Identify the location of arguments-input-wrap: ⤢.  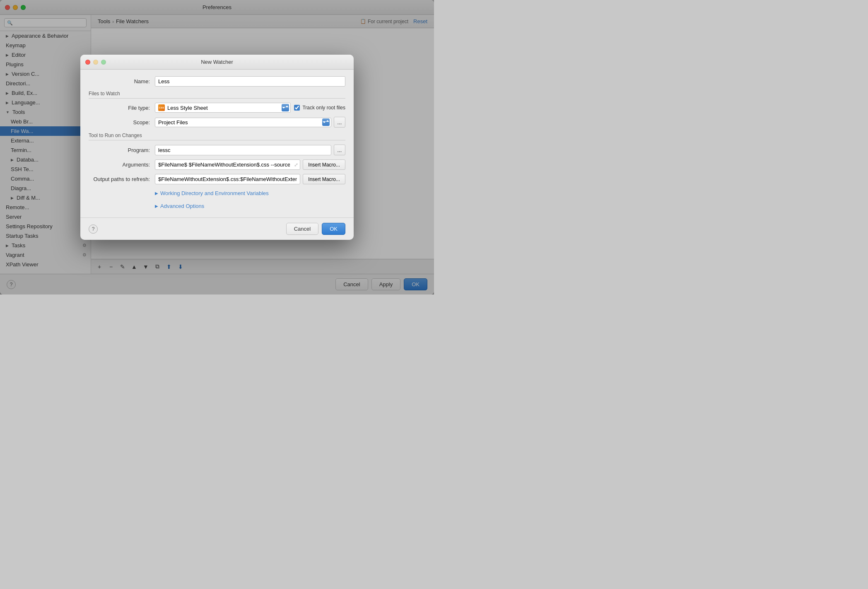
(228, 165).